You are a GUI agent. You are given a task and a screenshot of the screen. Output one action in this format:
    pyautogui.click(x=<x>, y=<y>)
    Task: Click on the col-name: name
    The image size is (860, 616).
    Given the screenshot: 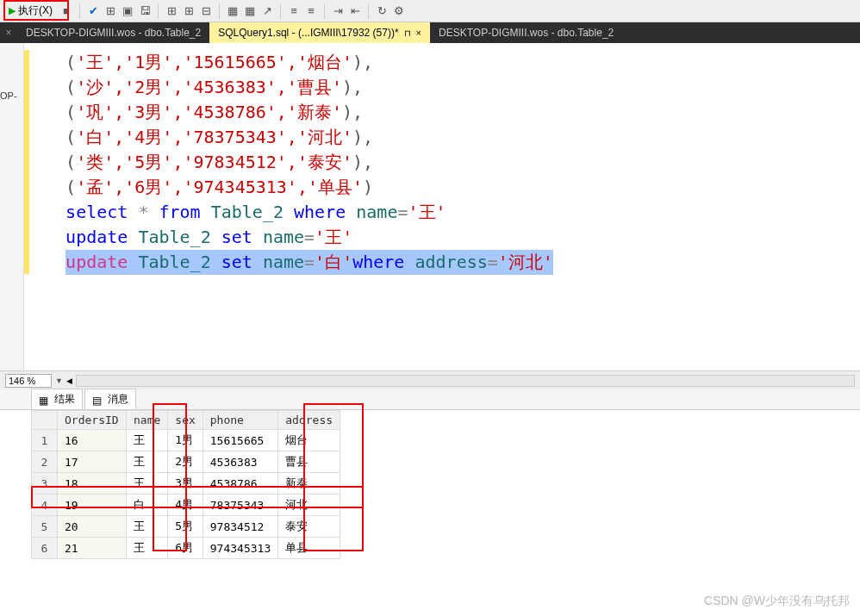 What is the action you would take?
    pyautogui.click(x=147, y=420)
    